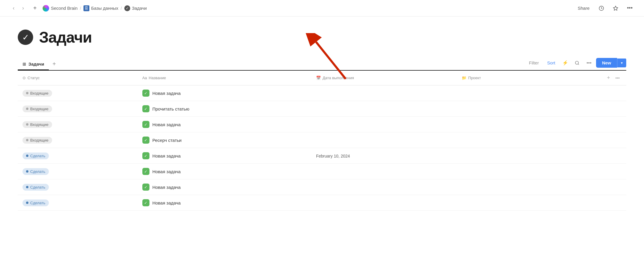 The width and height of the screenshot is (644, 279). Describe the element at coordinates (14, 8) in the screenshot. I see `nav-back-button: ‹` at that location.